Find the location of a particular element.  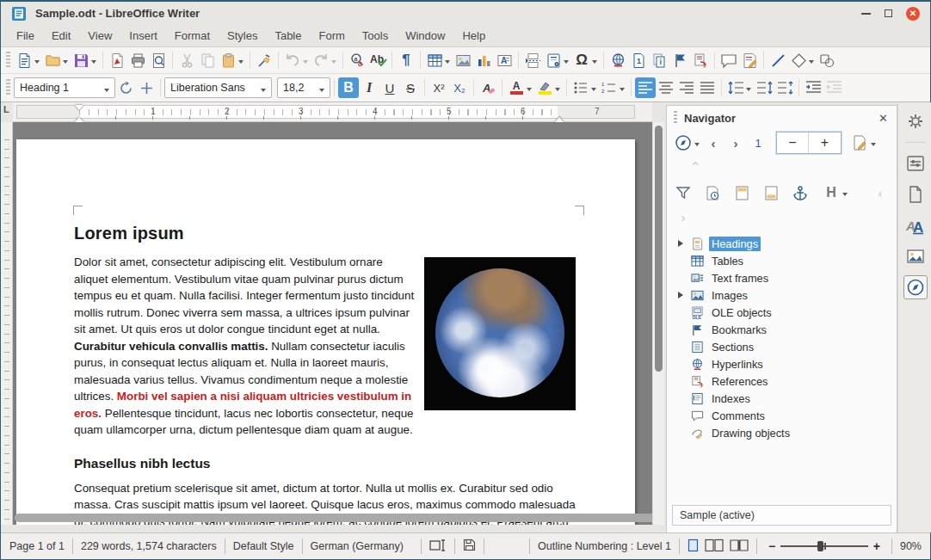

close-button: ✕ is located at coordinates (913, 14).